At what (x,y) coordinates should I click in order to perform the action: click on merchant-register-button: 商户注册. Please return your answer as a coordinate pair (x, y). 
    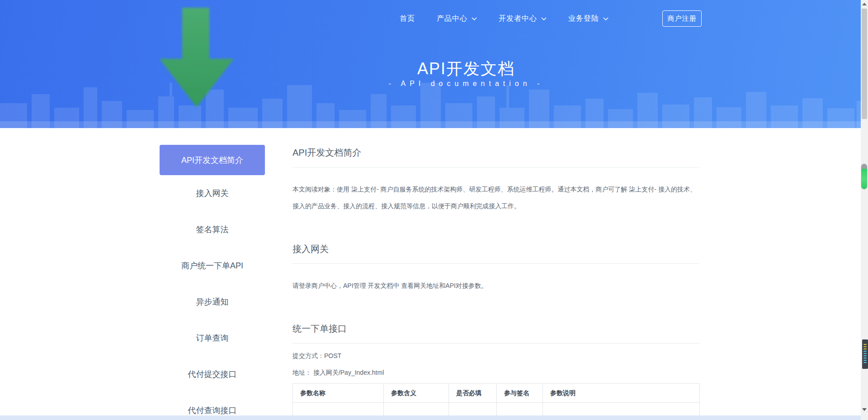
    Looking at the image, I should click on (682, 19).